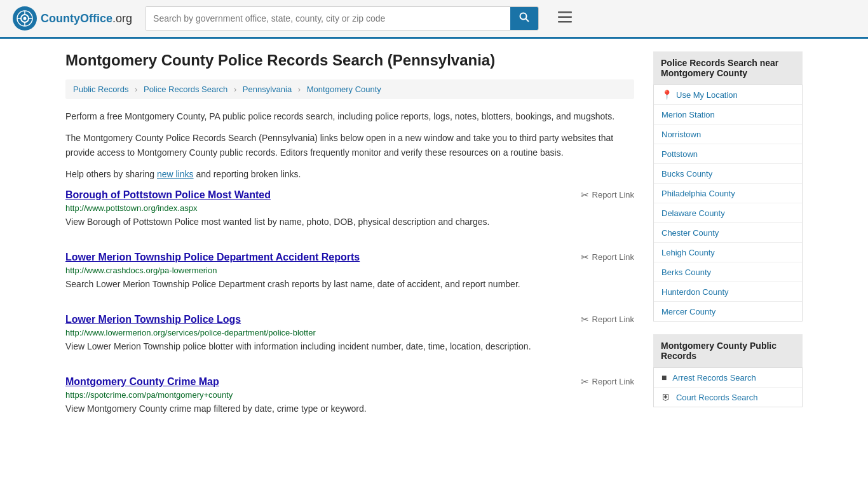 The width and height of the screenshot is (868, 488). Describe the element at coordinates (349, 89) in the screenshot. I see `breadcrumb: Public Records › Police Records Search ›…` at that location.